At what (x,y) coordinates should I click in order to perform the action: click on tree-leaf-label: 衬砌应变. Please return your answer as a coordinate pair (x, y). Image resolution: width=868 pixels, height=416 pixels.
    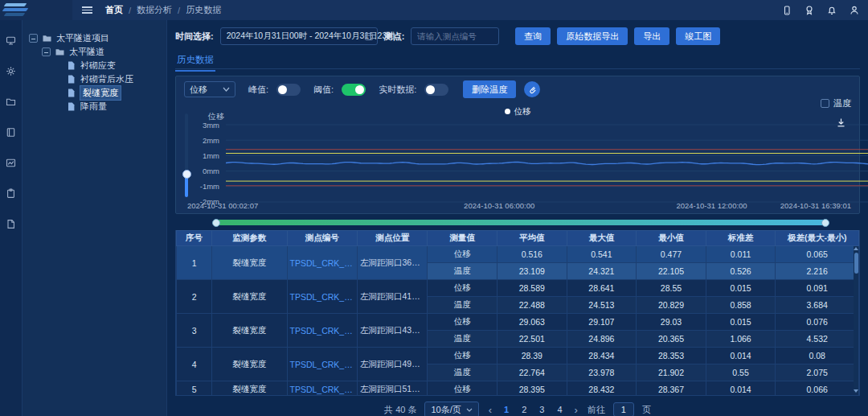
    Looking at the image, I should click on (98, 66).